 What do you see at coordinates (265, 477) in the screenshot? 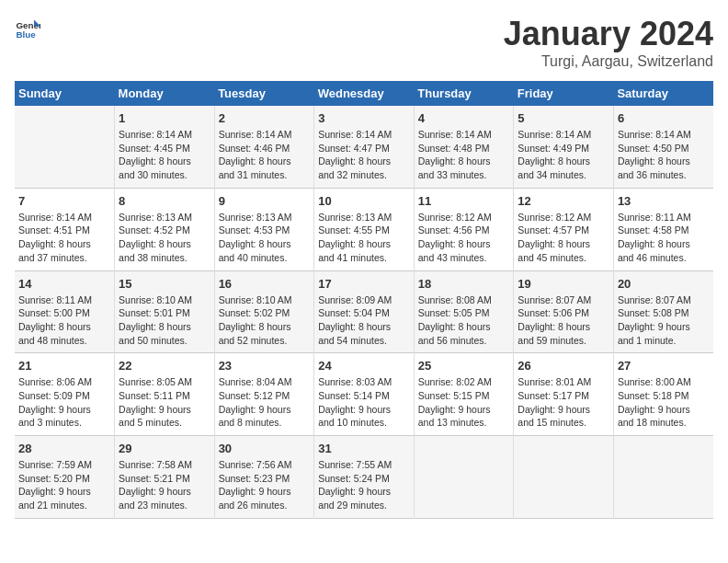
I see `calendar-cell: 30Sunrise: 7:56 AMSunset: 5:23 PMDayligh…` at bounding box center [265, 477].